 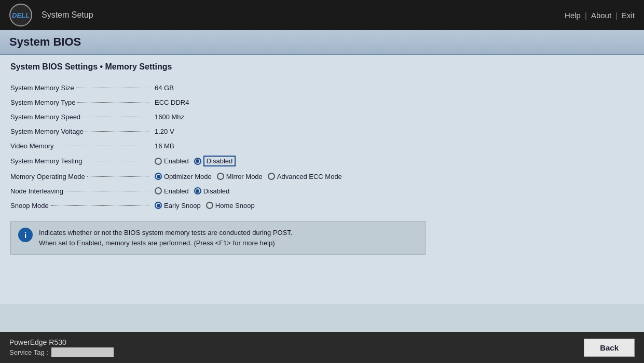 I want to click on page-title-bar: System BIOS, so click(x=322, y=43).